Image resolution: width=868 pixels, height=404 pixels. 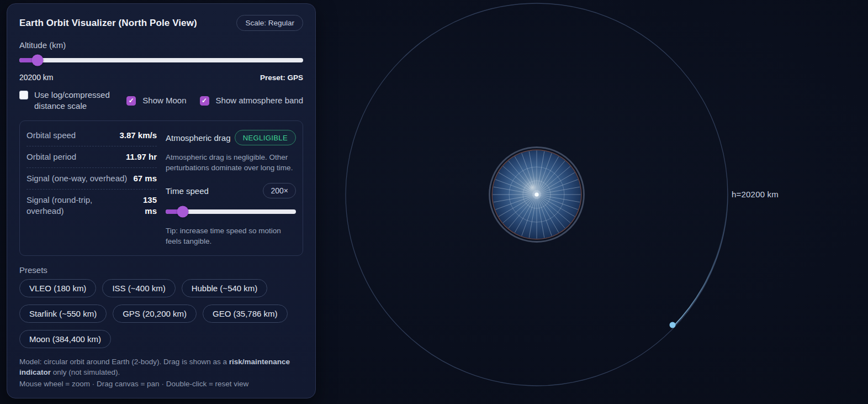 What do you see at coordinates (161, 60) in the screenshot?
I see `altitude-slider-track` at bounding box center [161, 60].